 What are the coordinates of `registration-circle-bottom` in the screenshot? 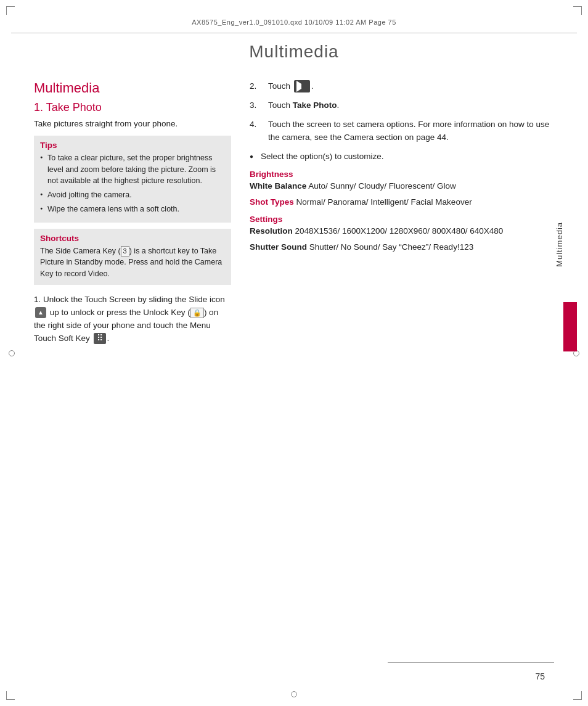 It's located at (294, 694).